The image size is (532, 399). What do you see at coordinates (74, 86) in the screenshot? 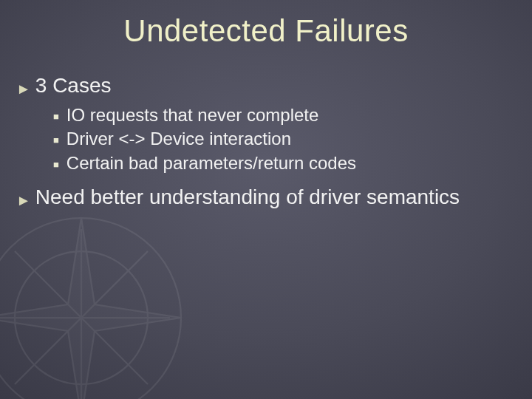
I see `bullet-text: 3 Cases` at bounding box center [74, 86].